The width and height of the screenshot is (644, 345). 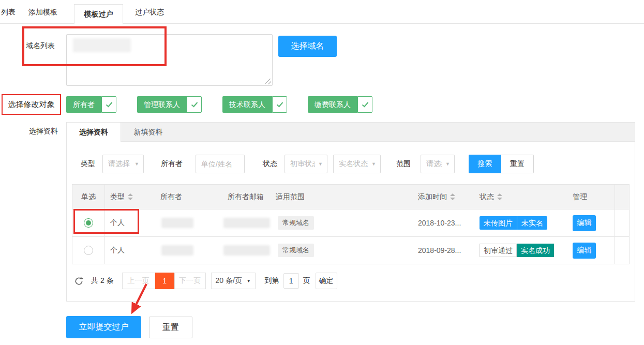 I want to click on modify-target-label: 选择修改对象, so click(x=31, y=104).